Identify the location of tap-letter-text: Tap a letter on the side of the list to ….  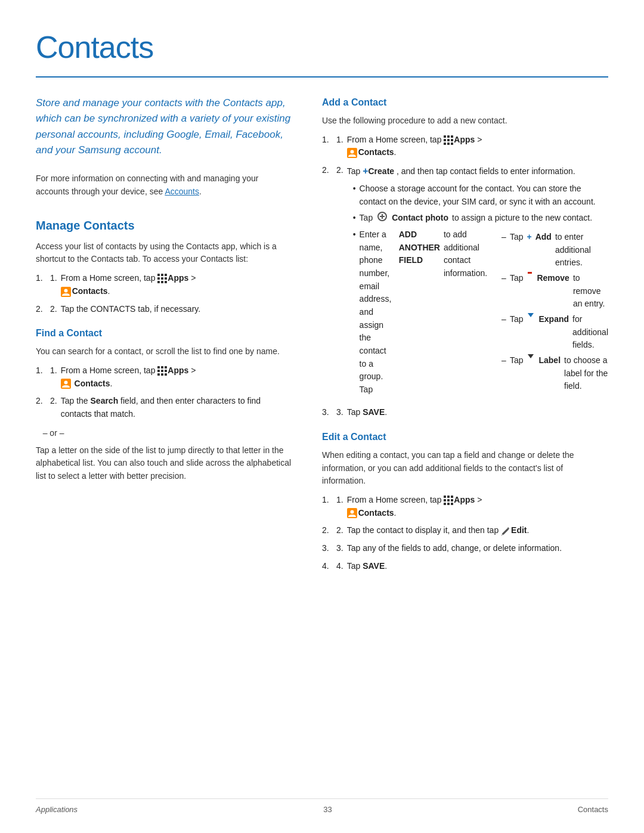
(164, 464).